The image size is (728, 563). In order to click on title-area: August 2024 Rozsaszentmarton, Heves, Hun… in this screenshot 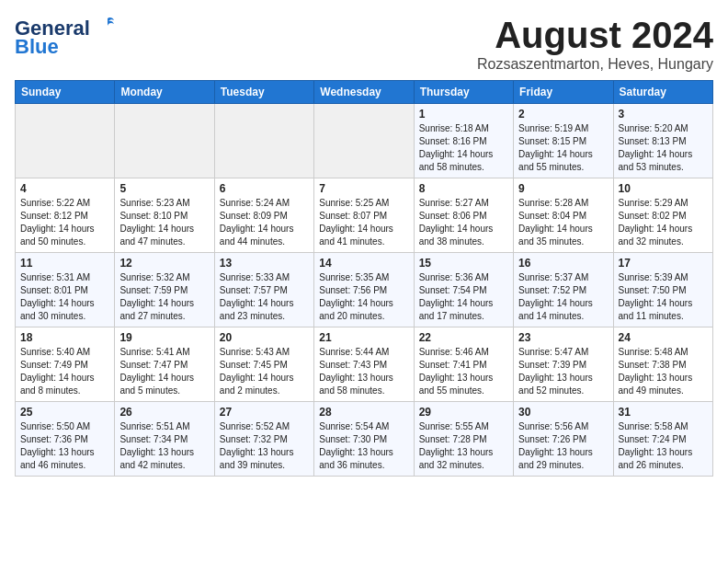, I will do `click(596, 44)`.